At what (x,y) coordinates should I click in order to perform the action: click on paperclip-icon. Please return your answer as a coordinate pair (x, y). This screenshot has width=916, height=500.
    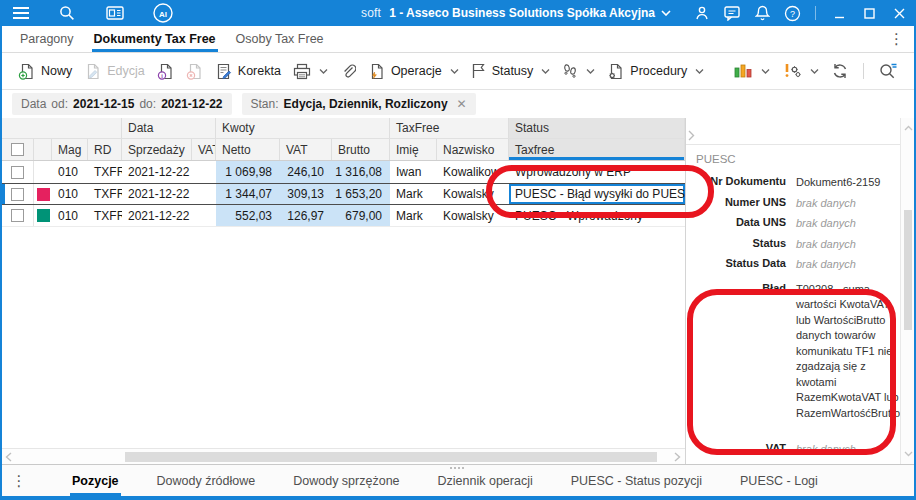
    Looking at the image, I should click on (348, 72).